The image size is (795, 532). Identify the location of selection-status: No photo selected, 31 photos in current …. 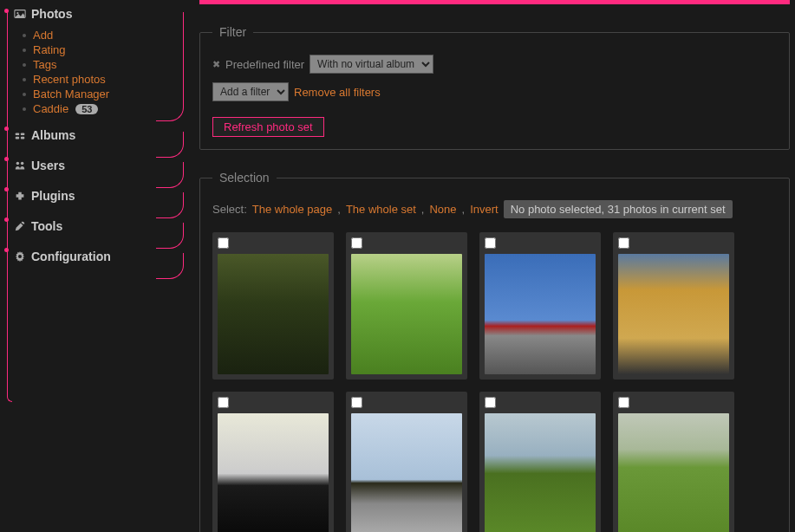
(618, 210).